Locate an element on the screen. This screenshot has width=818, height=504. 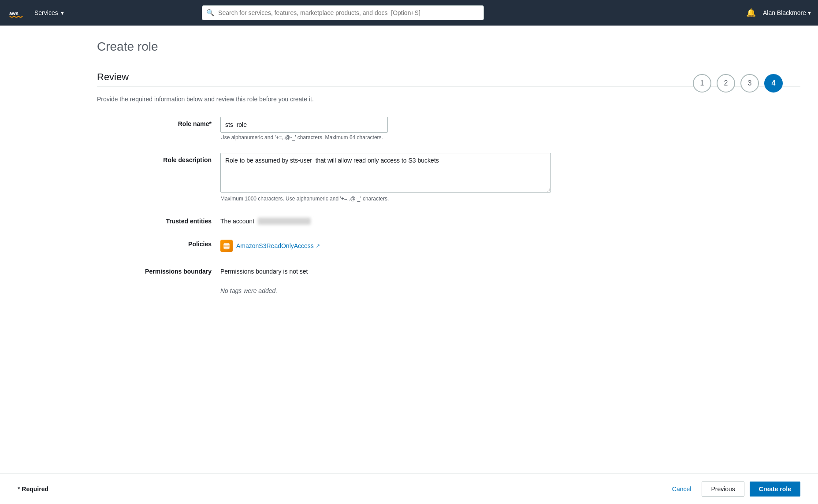
user-menu-button: Alan Blackmore ▾ is located at coordinates (787, 13).